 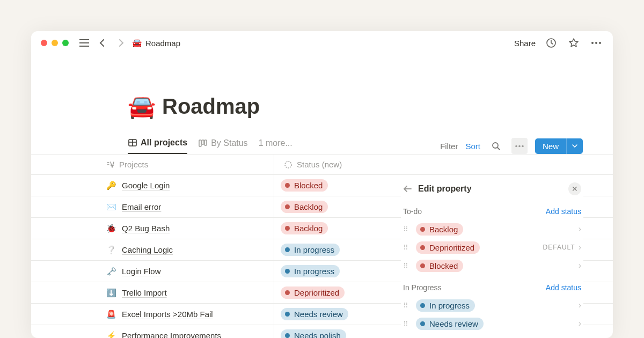 I want to click on column-label: Projects, so click(x=134, y=164).